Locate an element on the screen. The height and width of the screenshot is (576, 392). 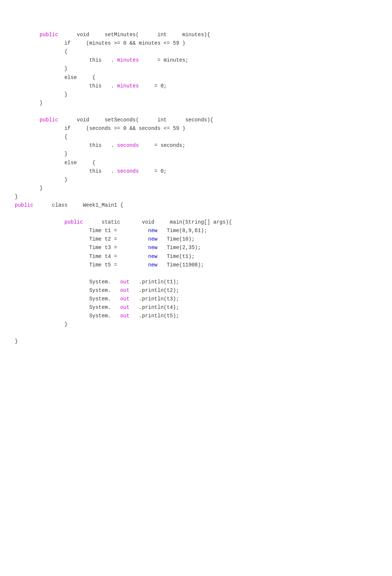
keyword-new-5: new is located at coordinates (153, 265).